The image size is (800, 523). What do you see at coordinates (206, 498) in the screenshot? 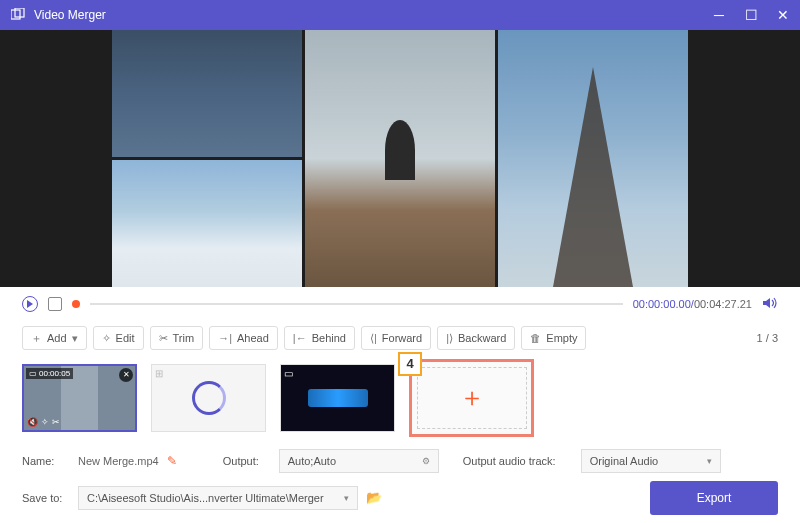
I see `save-value: C:\Aiseesoft Studio\Ais...nverter Ultima…` at bounding box center [206, 498].